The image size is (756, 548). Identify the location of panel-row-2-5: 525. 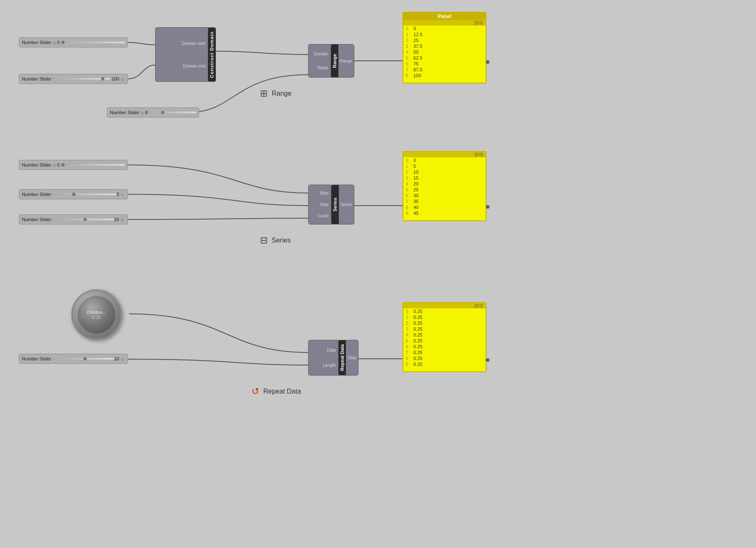
(444, 190).